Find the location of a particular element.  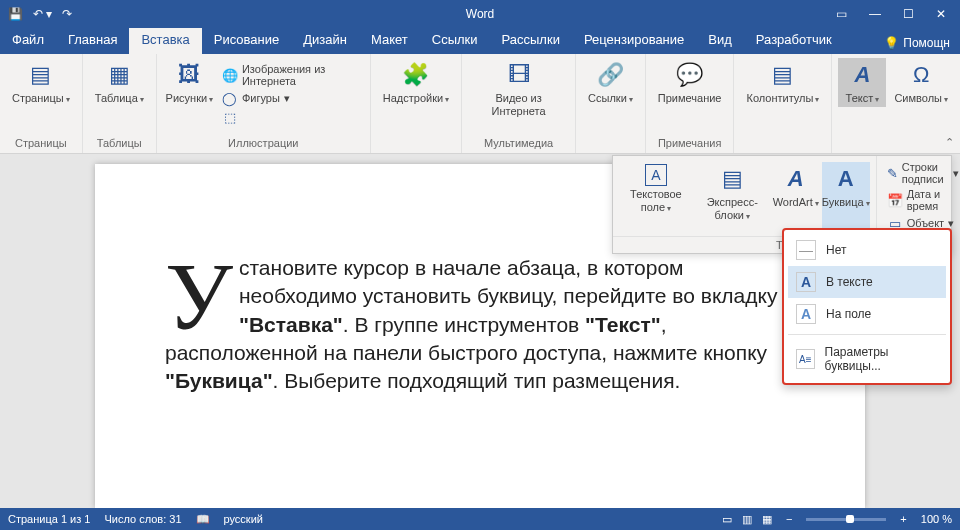

smartart-icon: ⬚ is located at coordinates (230, 117).